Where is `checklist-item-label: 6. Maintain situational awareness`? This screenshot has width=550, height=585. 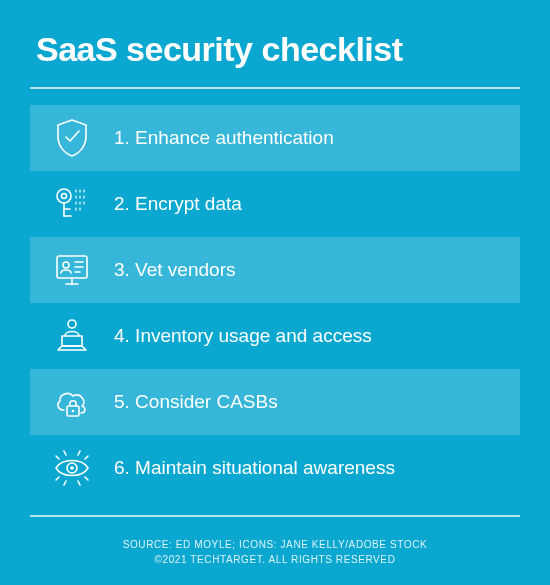 checklist-item-label: 6. Maintain situational awareness is located at coordinates (250, 468).